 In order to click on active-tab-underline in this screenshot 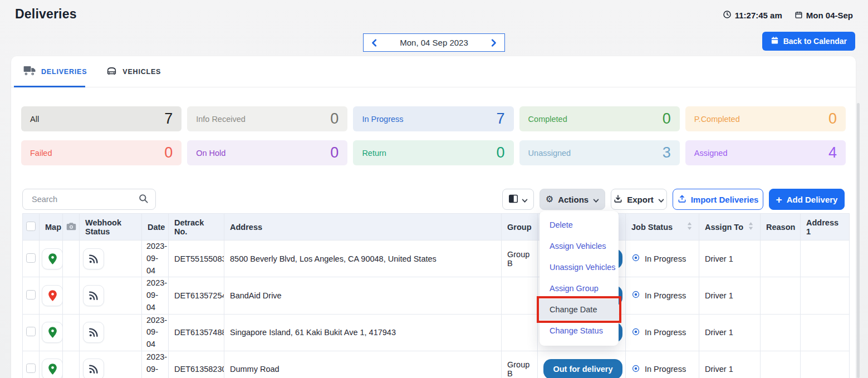, I will do `click(50, 87)`.